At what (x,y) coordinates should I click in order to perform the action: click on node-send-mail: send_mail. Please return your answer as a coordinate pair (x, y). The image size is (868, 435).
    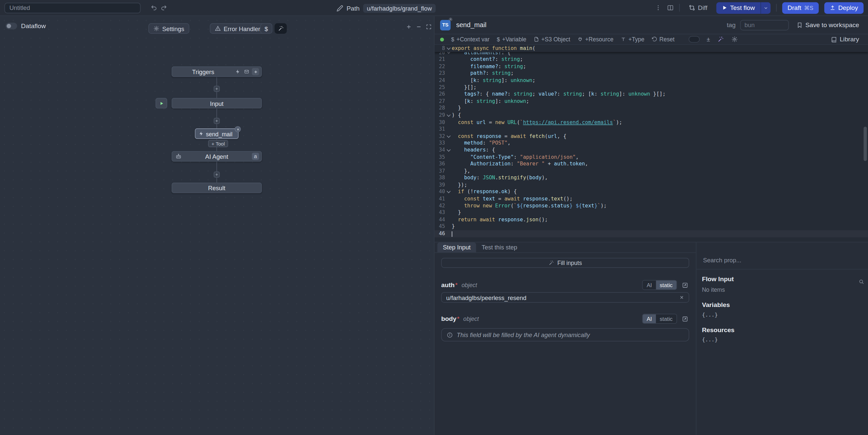
    Looking at the image, I should click on (217, 133).